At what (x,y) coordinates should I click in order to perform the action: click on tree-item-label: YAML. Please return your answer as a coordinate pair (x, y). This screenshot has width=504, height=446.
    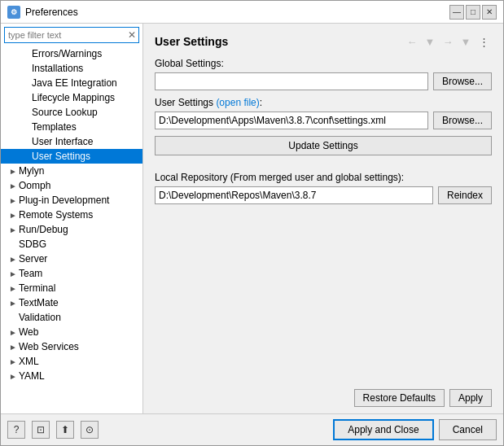
    Looking at the image, I should click on (32, 376).